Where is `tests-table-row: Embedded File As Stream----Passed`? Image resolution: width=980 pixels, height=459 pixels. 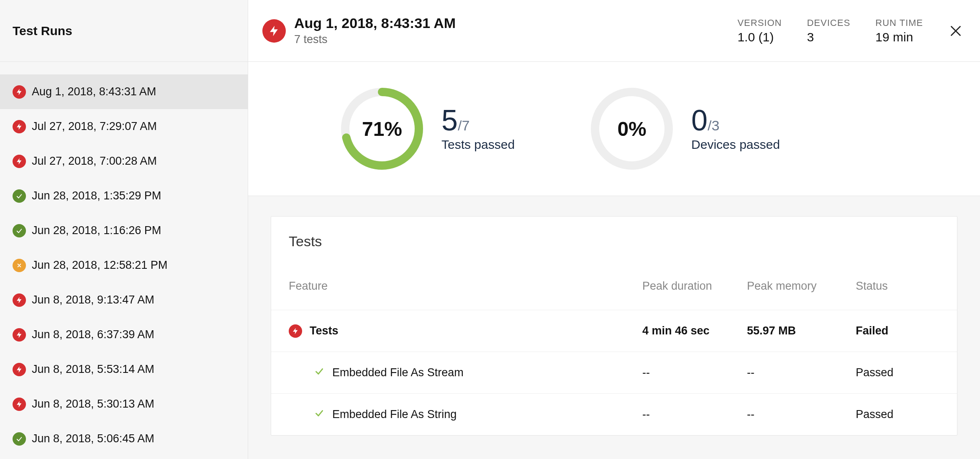 tests-table-row: Embedded File As Stream----Passed is located at coordinates (614, 372).